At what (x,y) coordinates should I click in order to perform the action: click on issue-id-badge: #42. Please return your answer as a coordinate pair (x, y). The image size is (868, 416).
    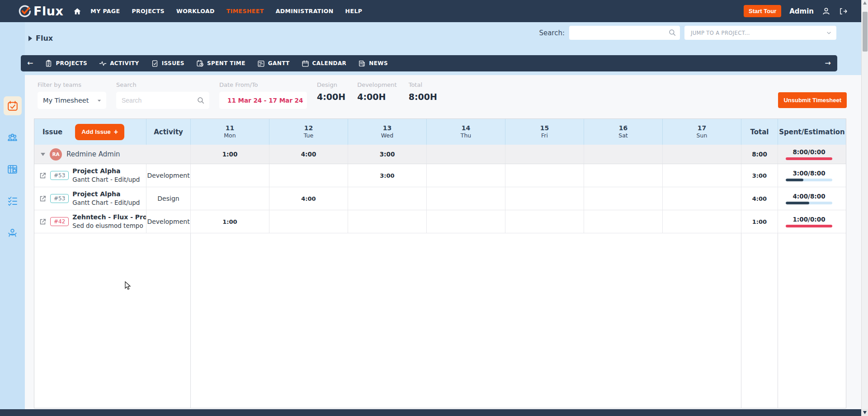
    Looking at the image, I should click on (60, 222).